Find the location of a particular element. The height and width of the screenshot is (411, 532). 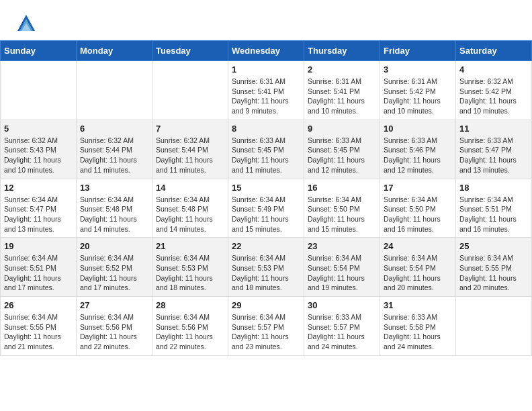

calendar-cell: 30Sunrise: 6:33 AM Sunset: 5:57 PM Dayli… is located at coordinates (343, 326).